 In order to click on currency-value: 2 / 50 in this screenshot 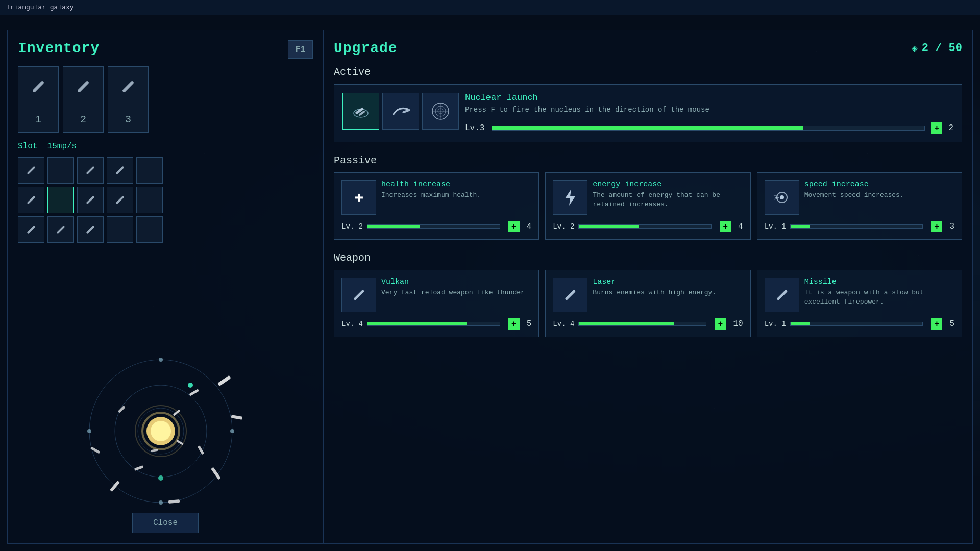, I will do `click(942, 48)`.